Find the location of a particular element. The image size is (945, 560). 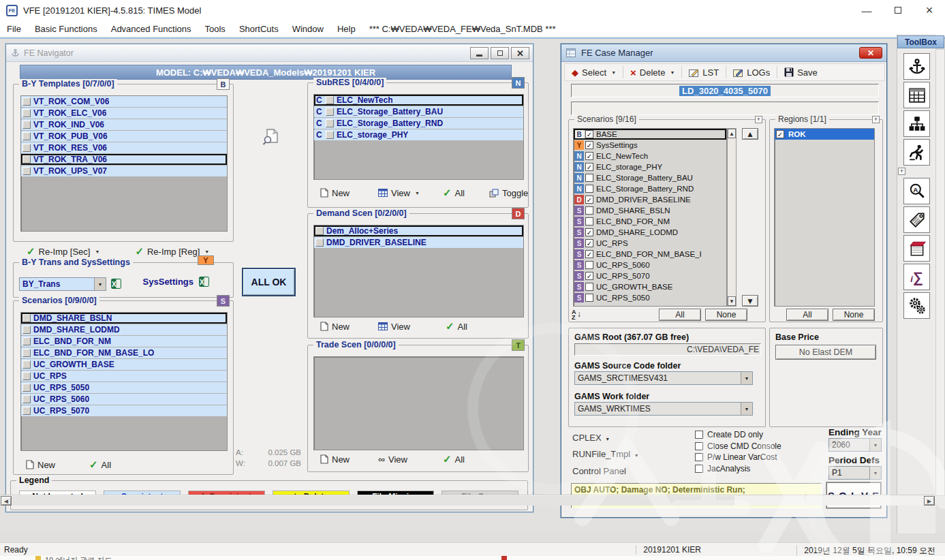

demand-list: Dem_Alloc+SeriesDMD_DRIVER_BASELINE is located at coordinates (418, 271).